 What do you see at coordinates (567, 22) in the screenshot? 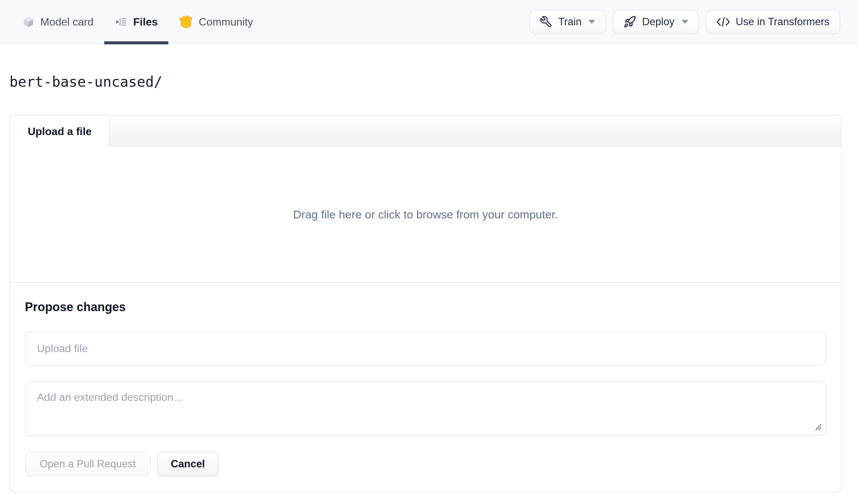
I see `train-button: Train` at bounding box center [567, 22].